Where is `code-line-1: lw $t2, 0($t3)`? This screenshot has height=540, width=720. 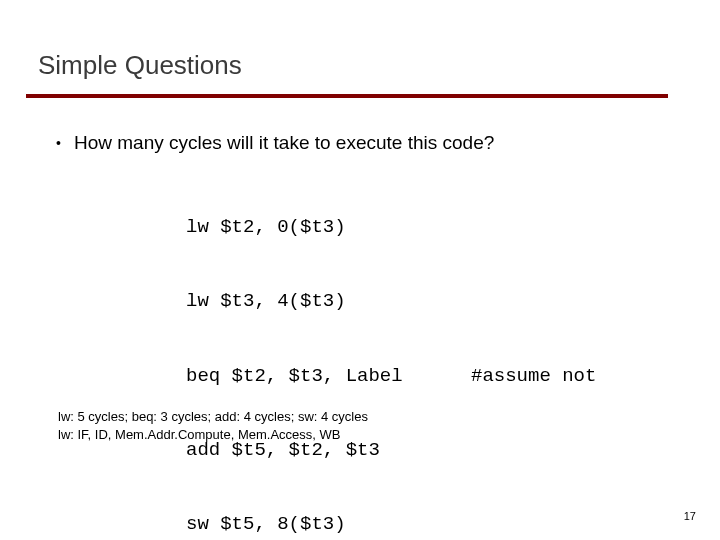
code-line-1: lw $t2, 0($t3) is located at coordinates (376, 228).